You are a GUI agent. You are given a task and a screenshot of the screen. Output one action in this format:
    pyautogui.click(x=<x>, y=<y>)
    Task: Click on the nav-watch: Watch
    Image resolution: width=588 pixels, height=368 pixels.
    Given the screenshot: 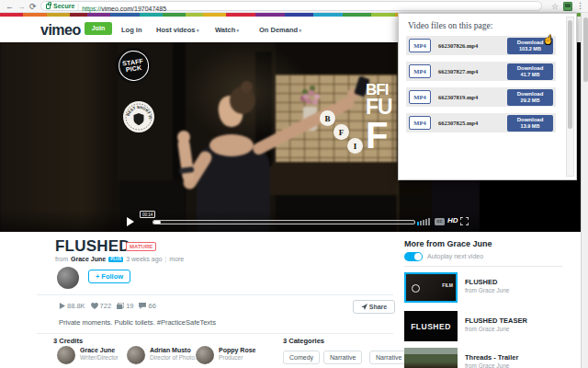 What is the action you would take?
    pyautogui.click(x=227, y=29)
    